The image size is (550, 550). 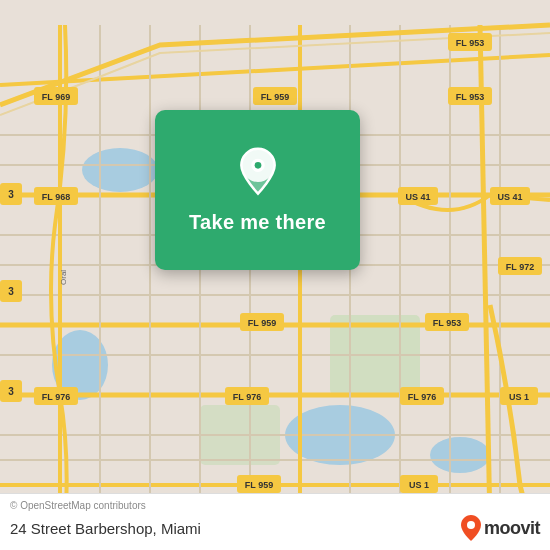 I want to click on location-name: 24 Street Barbershop, Miami, so click(x=106, y=528).